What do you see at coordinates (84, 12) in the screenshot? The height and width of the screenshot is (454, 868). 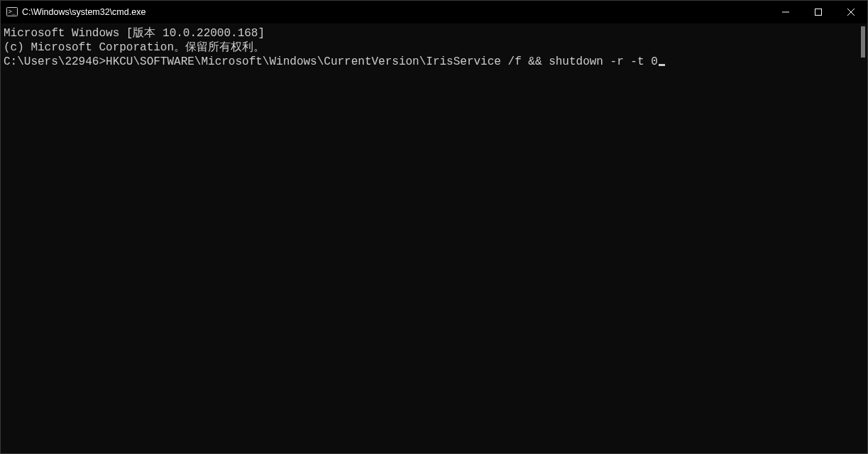 I see `window-title: C:\Windows\system32\cmd.exe` at bounding box center [84, 12].